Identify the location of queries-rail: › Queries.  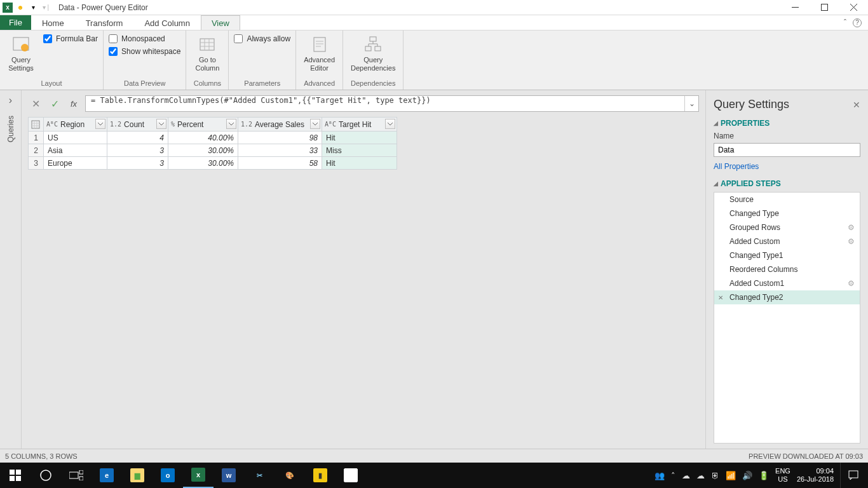
(11, 269).